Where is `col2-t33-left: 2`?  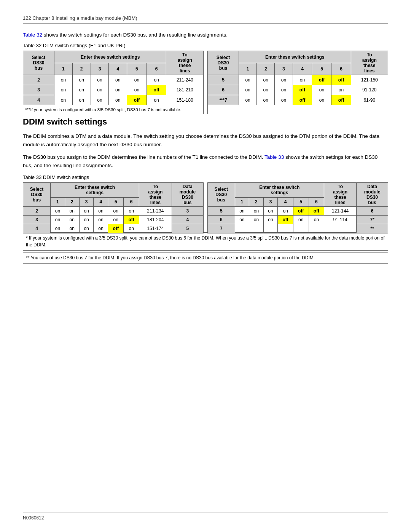 col2-t33-left: 2 is located at coordinates (72, 202).